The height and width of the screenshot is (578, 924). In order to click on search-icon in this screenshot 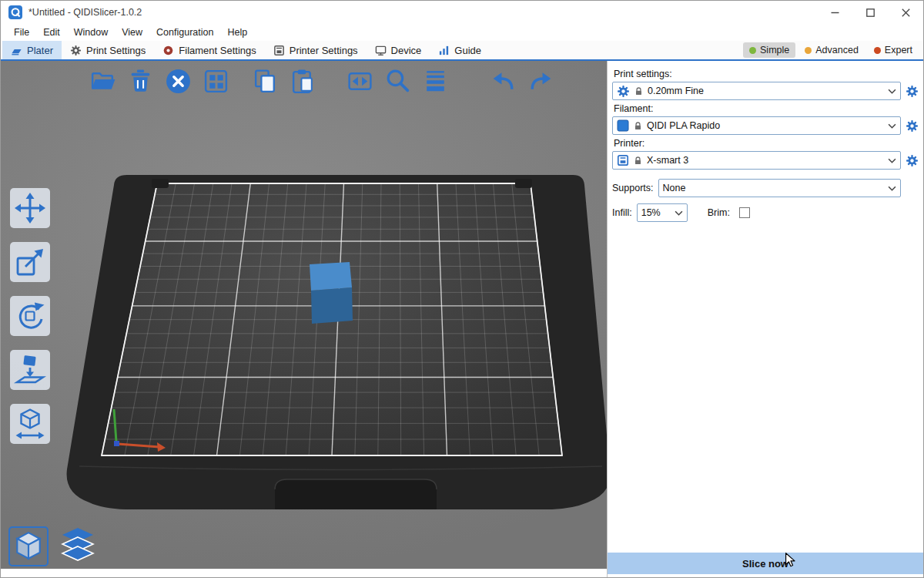, I will do `click(397, 81)`.